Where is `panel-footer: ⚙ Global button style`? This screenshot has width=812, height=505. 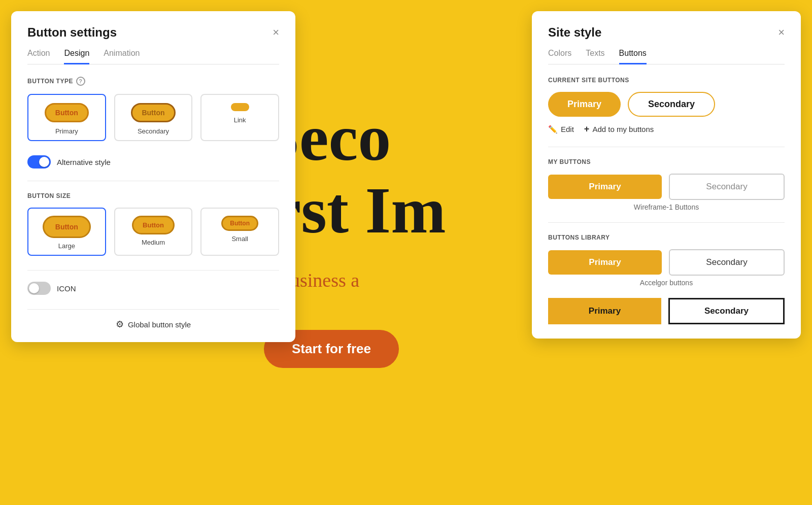
panel-footer: ⚙ Global button style is located at coordinates (153, 320).